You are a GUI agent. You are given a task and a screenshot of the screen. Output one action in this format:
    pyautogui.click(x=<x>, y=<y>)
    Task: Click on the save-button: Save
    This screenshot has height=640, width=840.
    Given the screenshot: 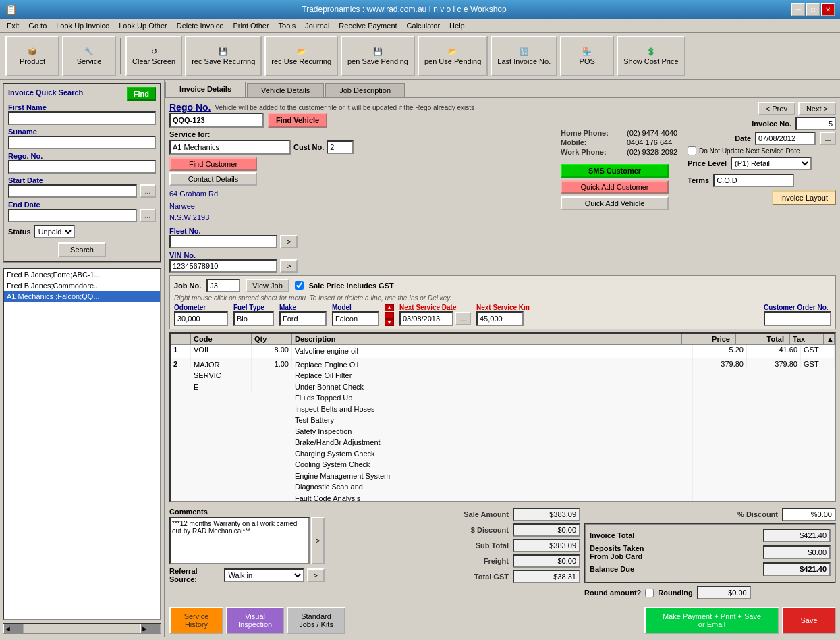 What is the action you would take?
    pyautogui.click(x=809, y=620)
    